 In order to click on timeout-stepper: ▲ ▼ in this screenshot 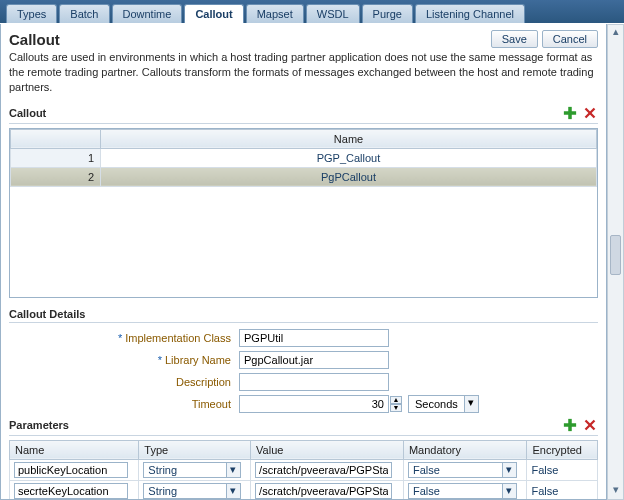, I will do `click(320, 404)`.